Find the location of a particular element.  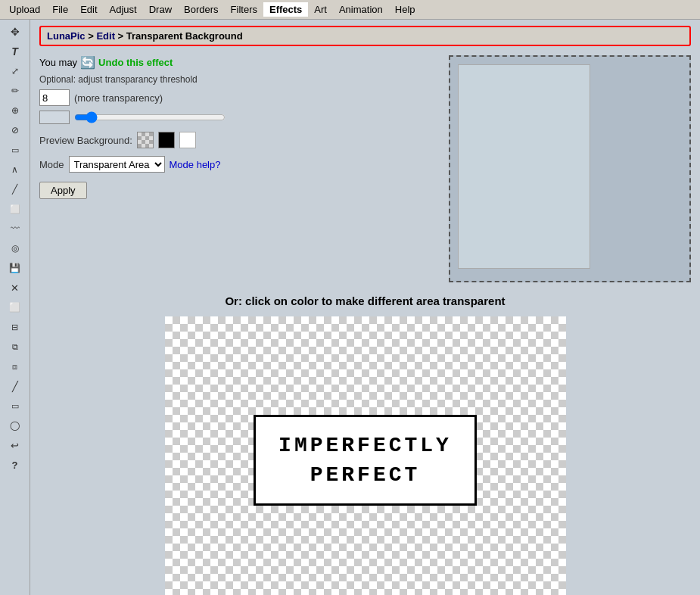

swatch-checker is located at coordinates (145, 140).